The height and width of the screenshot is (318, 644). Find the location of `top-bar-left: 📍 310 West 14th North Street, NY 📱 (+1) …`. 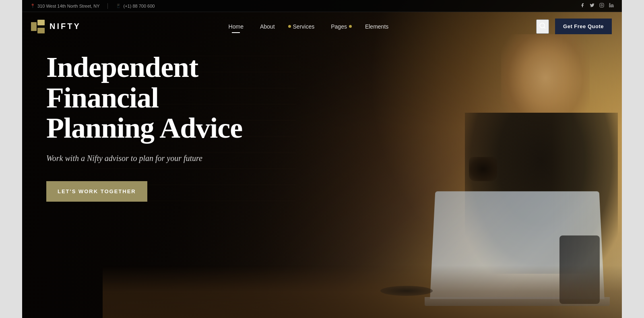

top-bar-left: 📍 310 West 14th North Street, NY 📱 (+1) … is located at coordinates (93, 6).